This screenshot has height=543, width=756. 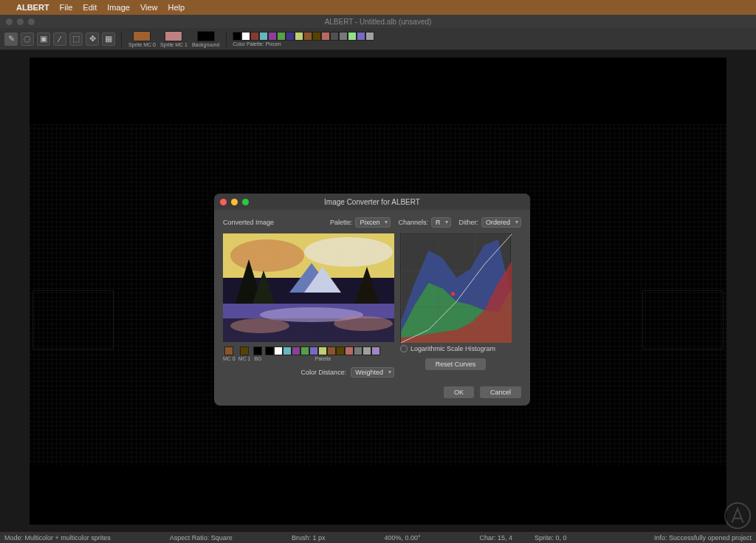 What do you see at coordinates (303, 39) in the screenshot?
I see `toolbar-palette: Color Palette: Pixcen` at bounding box center [303, 39].